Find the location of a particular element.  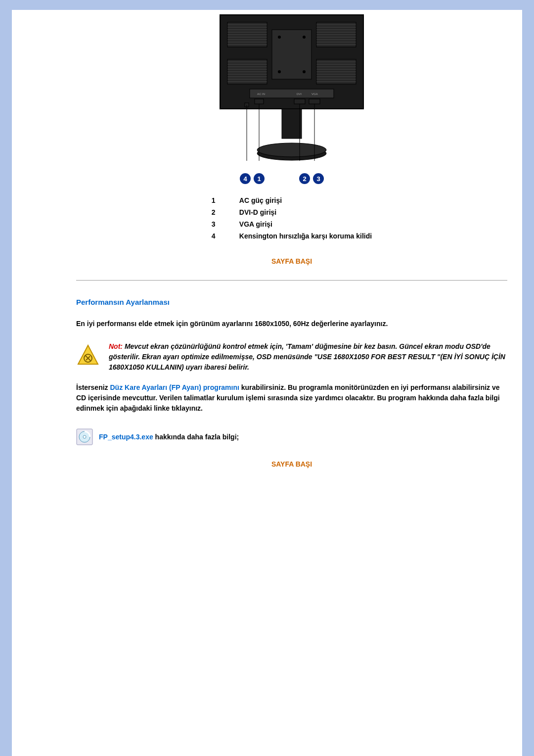

table-row: 1 AC güç girişi is located at coordinates (292, 200).